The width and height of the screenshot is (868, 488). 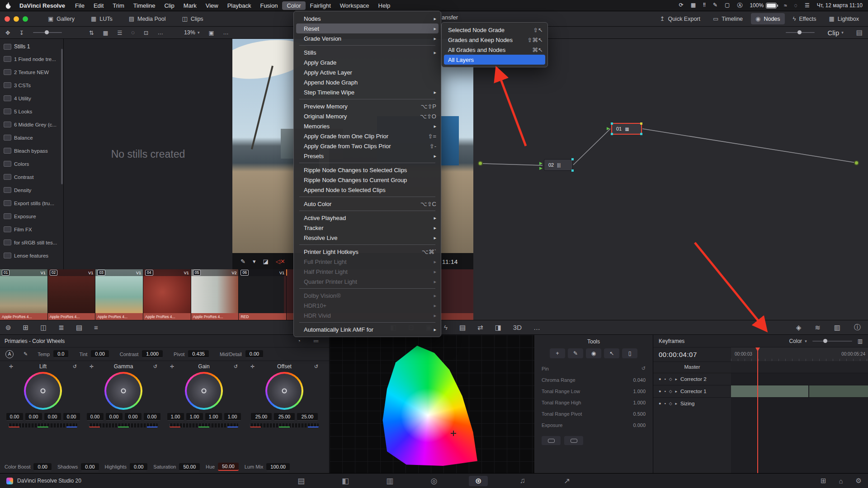 What do you see at coordinates (118, 5) in the screenshot?
I see `menubar-item: Trim` at bounding box center [118, 5].